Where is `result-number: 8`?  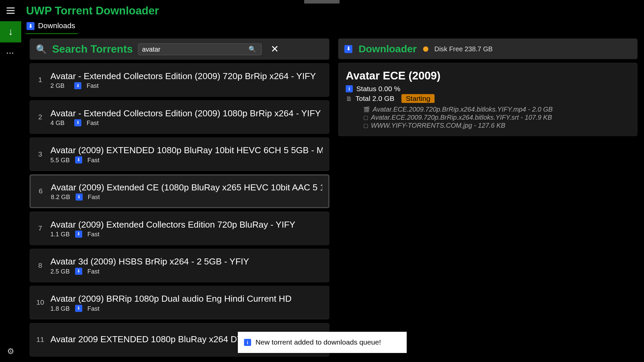
result-number: 8 is located at coordinates (40, 265).